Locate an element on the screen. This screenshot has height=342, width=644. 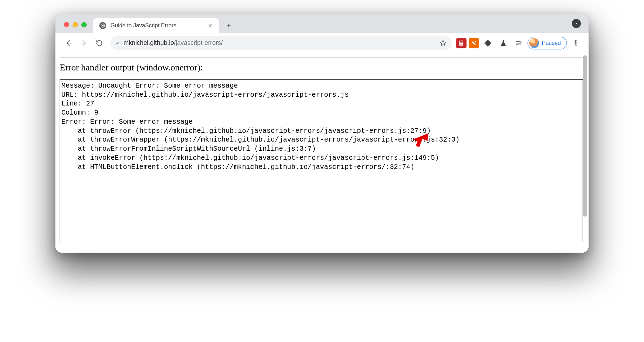
window-minimize-button is located at coordinates (75, 25).